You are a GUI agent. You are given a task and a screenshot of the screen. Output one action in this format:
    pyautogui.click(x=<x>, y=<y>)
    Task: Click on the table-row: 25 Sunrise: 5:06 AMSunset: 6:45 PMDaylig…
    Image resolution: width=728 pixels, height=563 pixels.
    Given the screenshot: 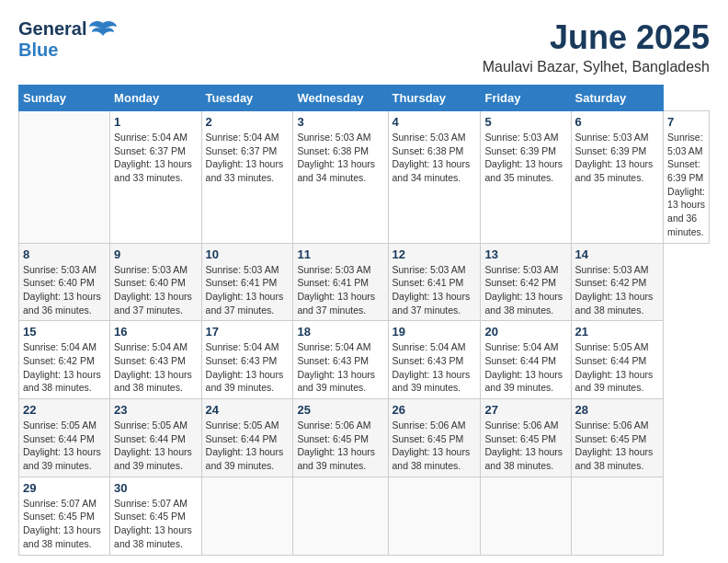 What is the action you would take?
    pyautogui.click(x=340, y=438)
    